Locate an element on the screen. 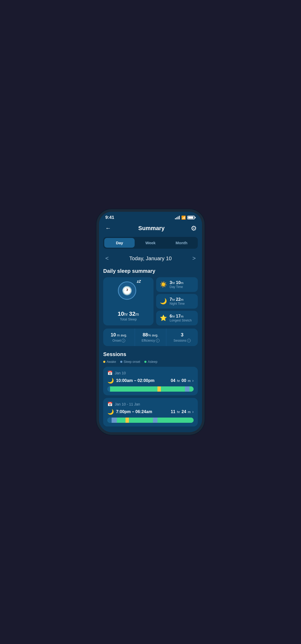  sessions-section: Sessions Awake Sleep onset Asleep is located at coordinates (150, 389).